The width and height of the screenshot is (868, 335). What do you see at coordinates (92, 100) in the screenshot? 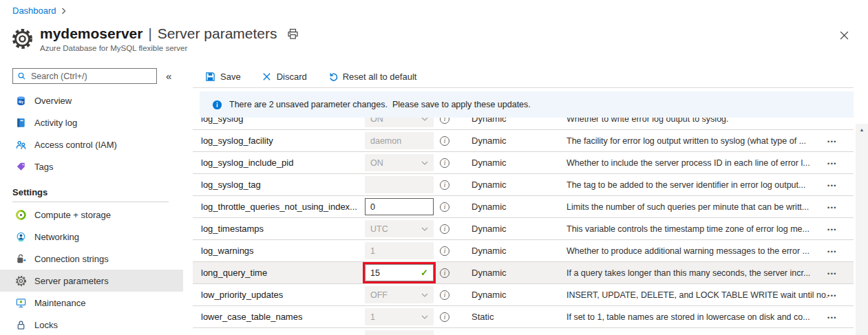
I see `sidebar-item-overview: MyOverview` at bounding box center [92, 100].